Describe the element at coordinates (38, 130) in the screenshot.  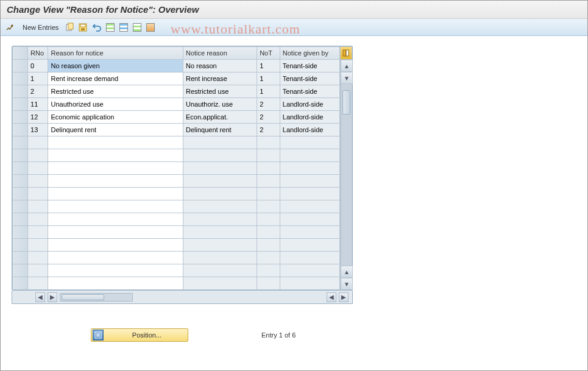
I see `cell-rno: 13` at that location.